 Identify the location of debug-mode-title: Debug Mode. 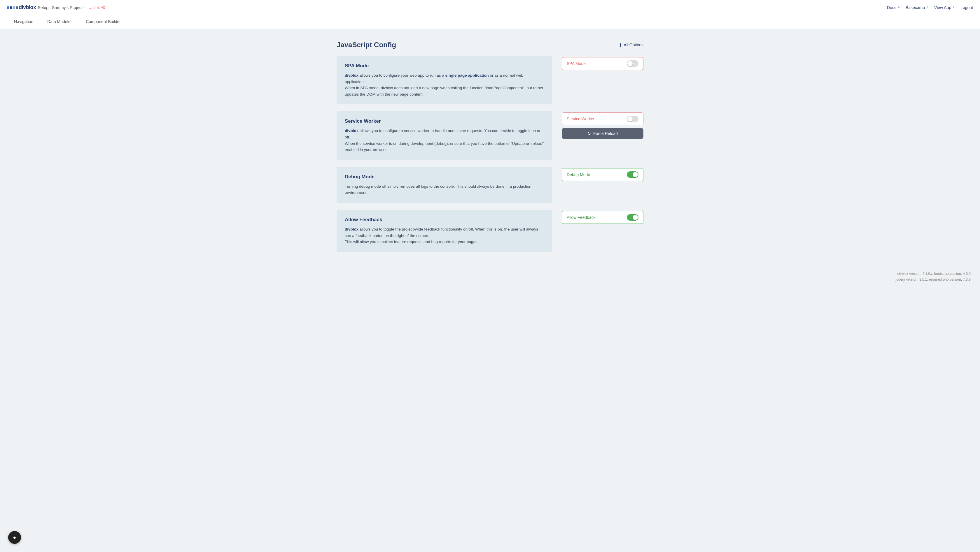
(444, 177).